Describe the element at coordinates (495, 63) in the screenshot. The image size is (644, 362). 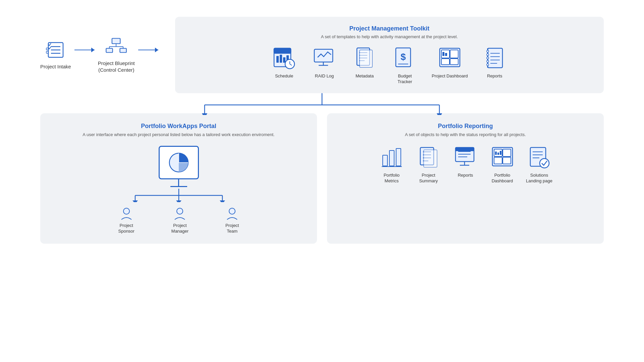
I see `reports-toolkit-icon-item: Reports` at that location.